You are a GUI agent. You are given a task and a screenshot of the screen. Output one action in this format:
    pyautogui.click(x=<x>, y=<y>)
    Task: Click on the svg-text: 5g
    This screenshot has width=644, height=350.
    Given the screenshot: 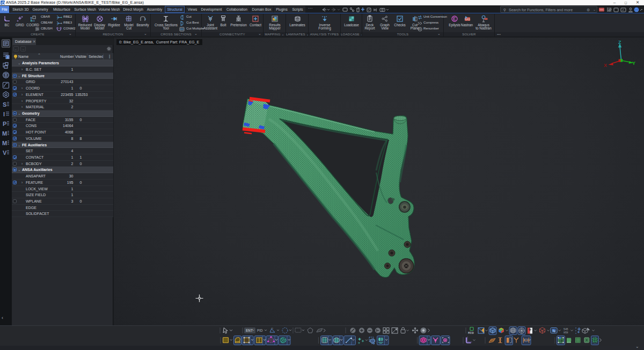 What is the action you would take?
    pyautogui.click(x=554, y=331)
    